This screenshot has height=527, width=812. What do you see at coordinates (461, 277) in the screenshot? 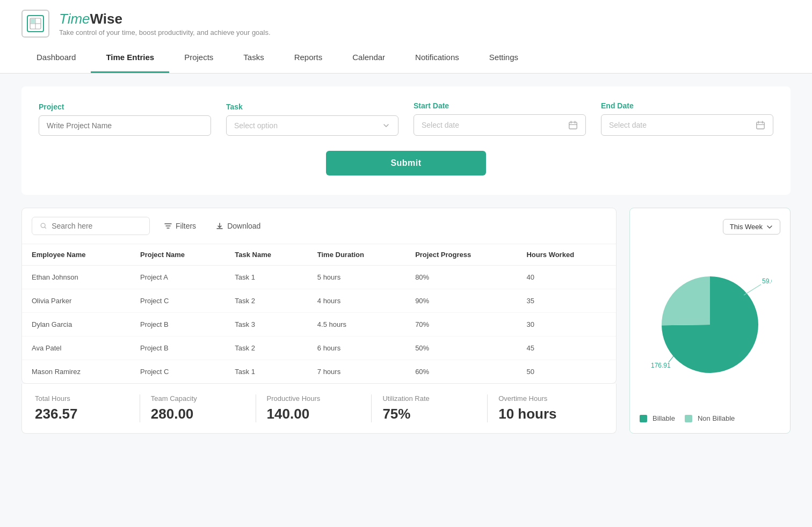
I see `cell-progress: 80%` at bounding box center [461, 277].